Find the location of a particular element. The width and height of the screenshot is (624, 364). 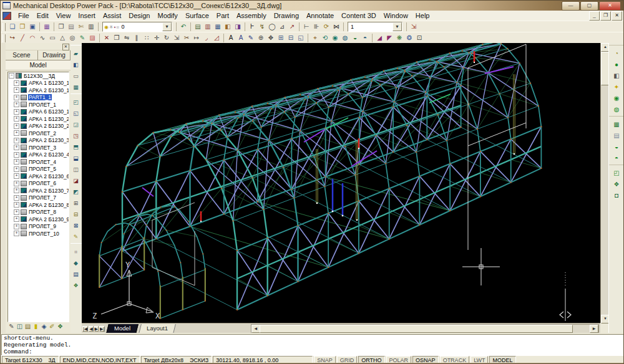

tree-item: +АРКА 2 Б1230_1 is located at coordinates (39, 90).